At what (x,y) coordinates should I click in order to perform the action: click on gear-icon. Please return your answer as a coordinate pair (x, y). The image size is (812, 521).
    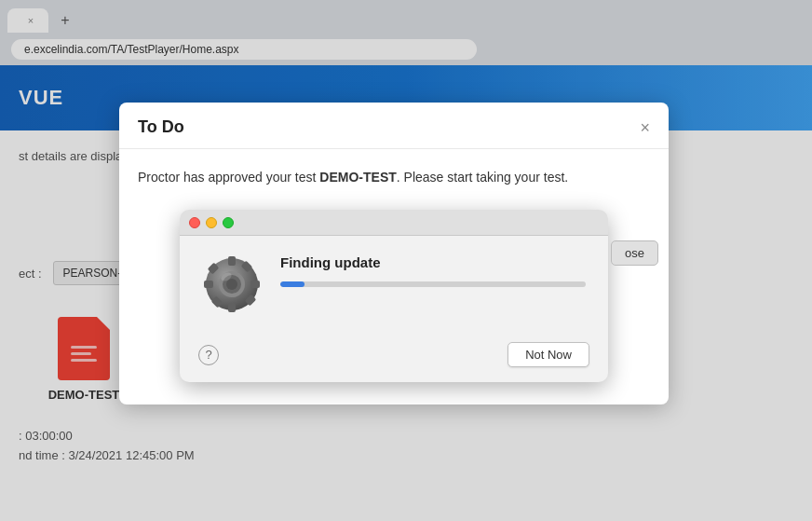
    Looking at the image, I should click on (232, 284).